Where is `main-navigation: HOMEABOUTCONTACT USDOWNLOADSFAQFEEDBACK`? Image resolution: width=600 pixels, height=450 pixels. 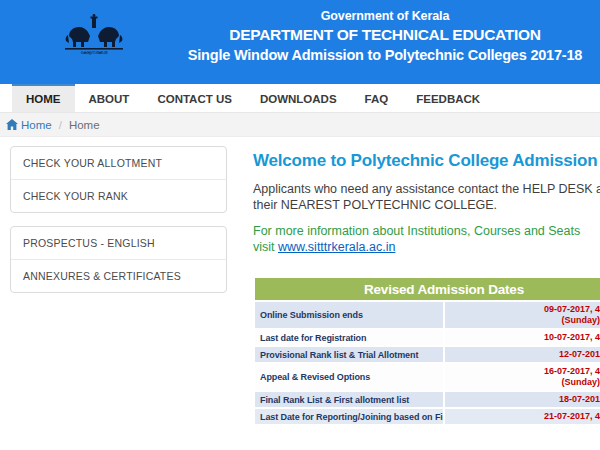 main-navigation: HOMEABOUTCONTACT USDOWNLOADSFAQFEEDBACK is located at coordinates (300, 98).